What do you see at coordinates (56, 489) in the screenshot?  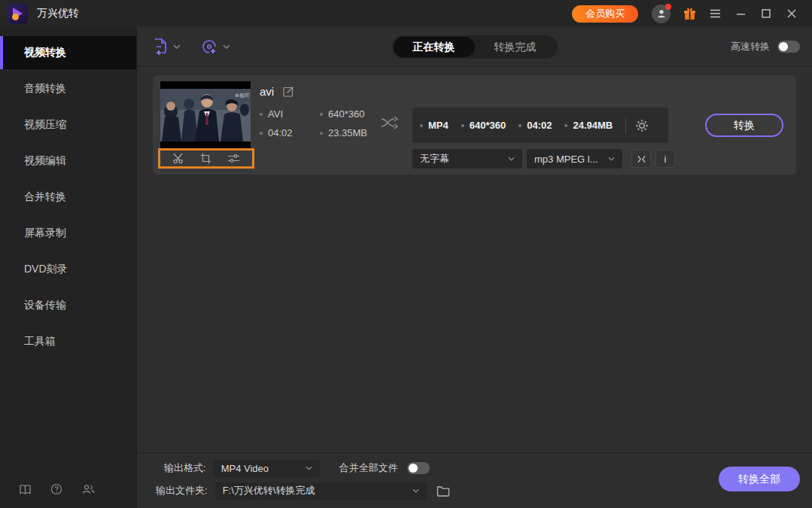 I see `help-icon` at bounding box center [56, 489].